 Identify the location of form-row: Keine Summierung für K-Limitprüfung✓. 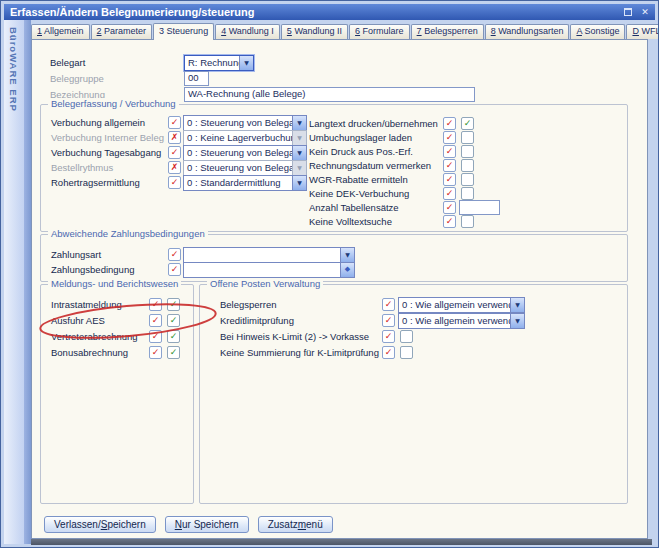
(414, 353).